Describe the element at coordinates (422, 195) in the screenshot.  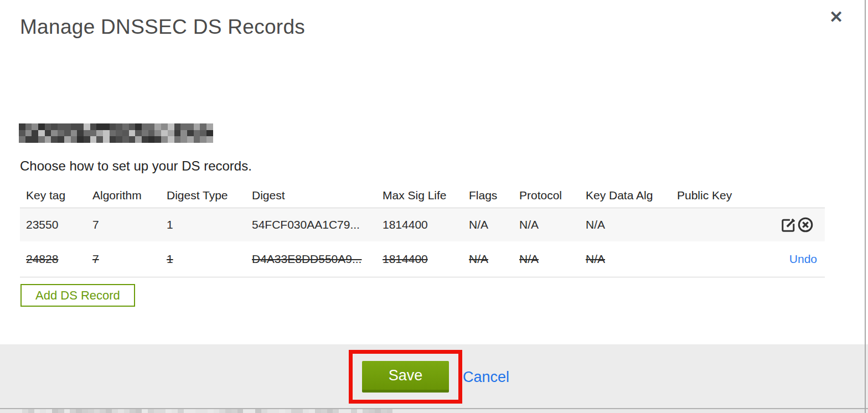
I see `table-header-row: Key tag Algorithm Digest Type Digest Max…` at that location.